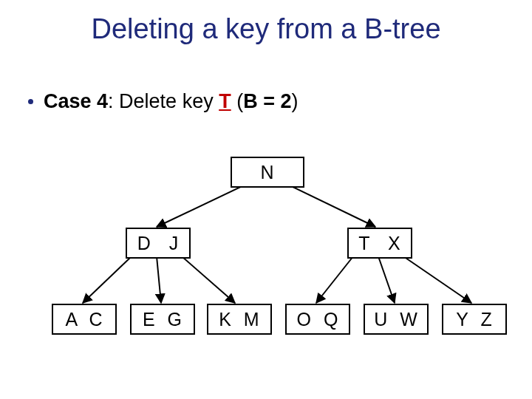 This screenshot has height=399, width=532. What do you see at coordinates (396, 319) in the screenshot?
I see `node-leaf-4: U W` at bounding box center [396, 319].